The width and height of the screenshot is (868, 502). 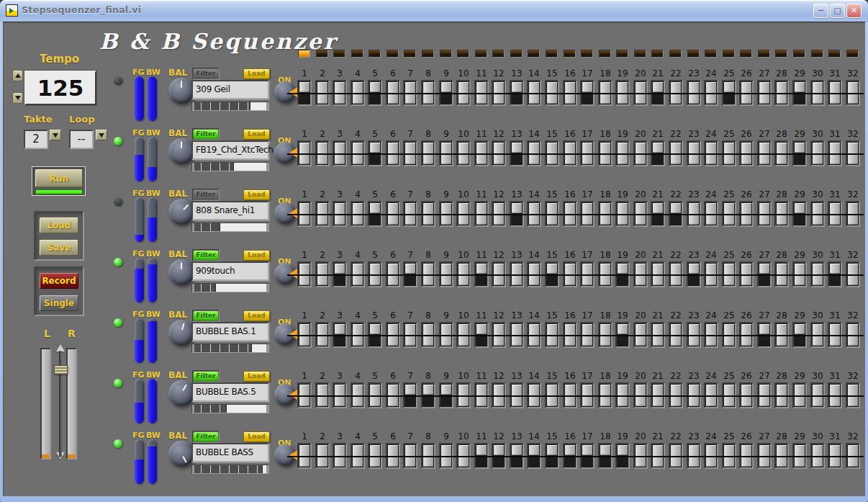 I want to click on bw-slider-fill, so click(x=153, y=401).